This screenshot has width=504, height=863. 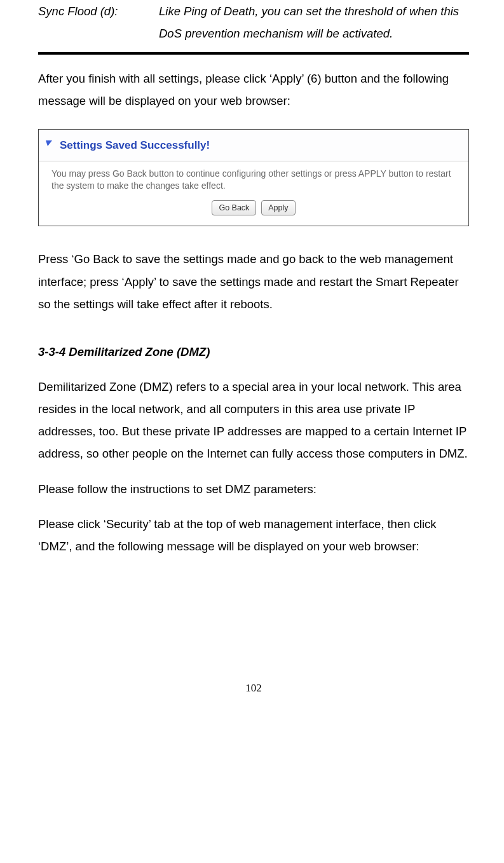 I want to click on dmz-paragraph-2: Please follow the instructions to set DM…, so click(x=254, y=489).